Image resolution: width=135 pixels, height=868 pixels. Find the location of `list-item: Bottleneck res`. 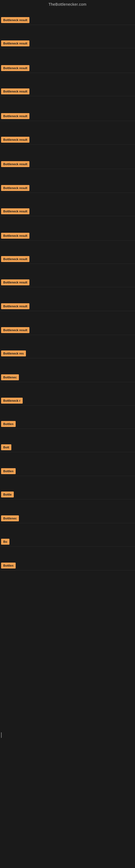

list-item: Bottleneck res is located at coordinates (68, 353).